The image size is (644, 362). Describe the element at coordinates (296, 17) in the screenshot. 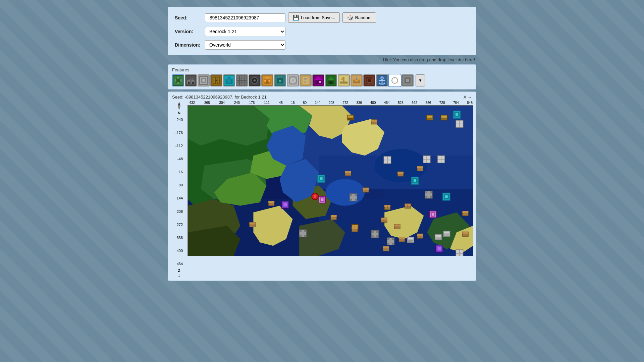

I see `load-icon: 💾` at that location.